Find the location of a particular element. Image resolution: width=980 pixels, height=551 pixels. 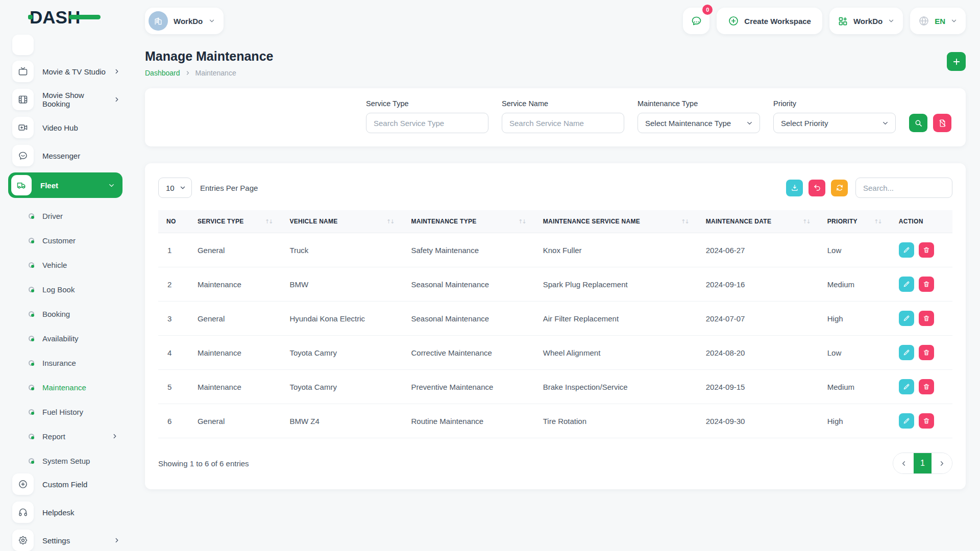

priority-select: Select Priority is located at coordinates (835, 123).